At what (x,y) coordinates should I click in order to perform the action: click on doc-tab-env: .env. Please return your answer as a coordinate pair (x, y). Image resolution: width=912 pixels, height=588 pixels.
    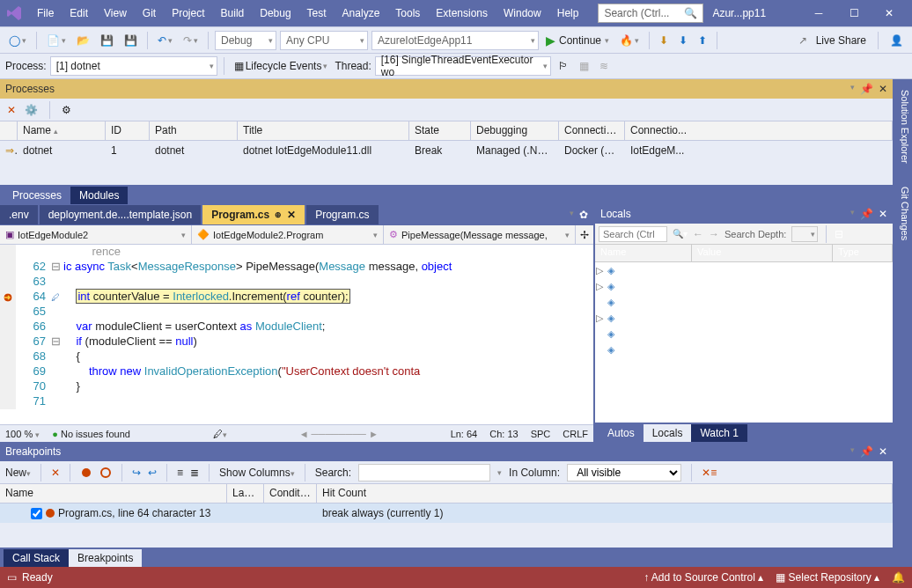
    Looking at the image, I should click on (19, 215).